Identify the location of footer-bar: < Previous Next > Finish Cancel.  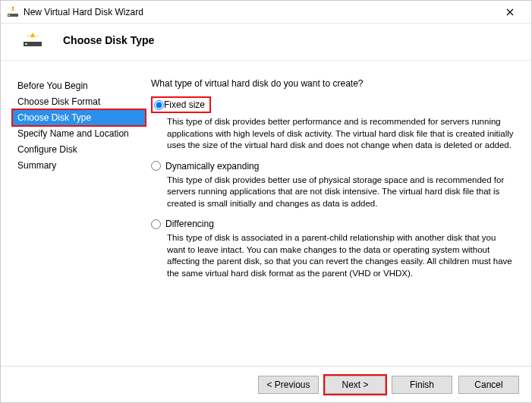
(266, 384).